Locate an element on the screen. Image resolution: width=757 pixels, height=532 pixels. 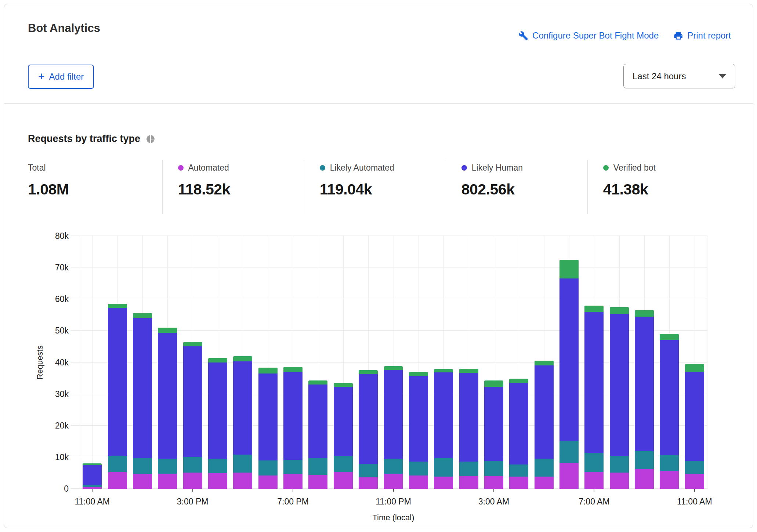
stacked-bar-7:00 AM is located at coordinates (594, 397).